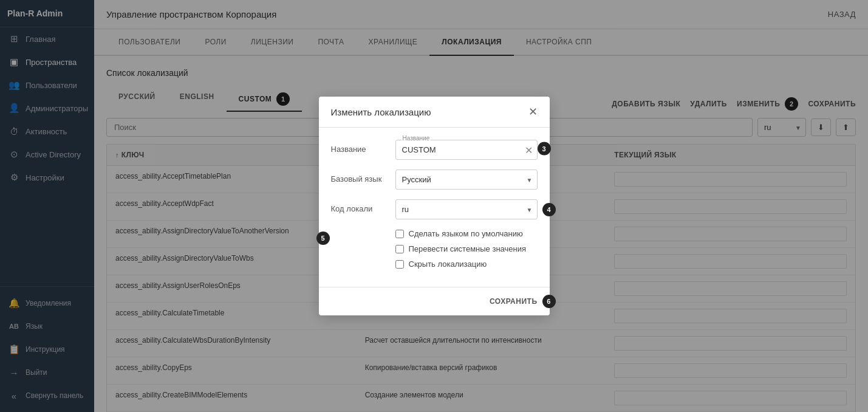 Image resolution: width=868 pixels, height=412 pixels. What do you see at coordinates (466, 180) in the screenshot?
I see `base-lang-select-wrap: Русский English` at bounding box center [466, 180].